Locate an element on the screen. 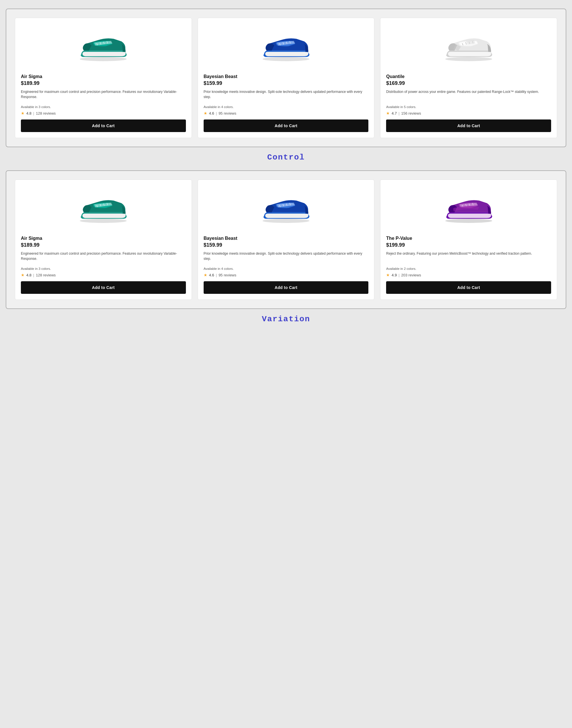  reviews-count: 156 reviews is located at coordinates (411, 113).